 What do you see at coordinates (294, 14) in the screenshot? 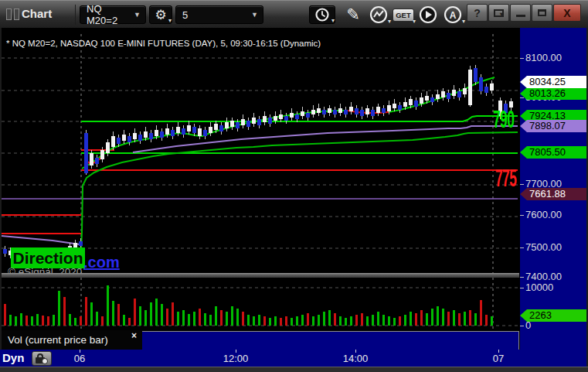
I see `titlebar: Chart NQ M20=2 ▼ ⚙ ▾ 5 ▼ ▾ ✎` at bounding box center [294, 14].